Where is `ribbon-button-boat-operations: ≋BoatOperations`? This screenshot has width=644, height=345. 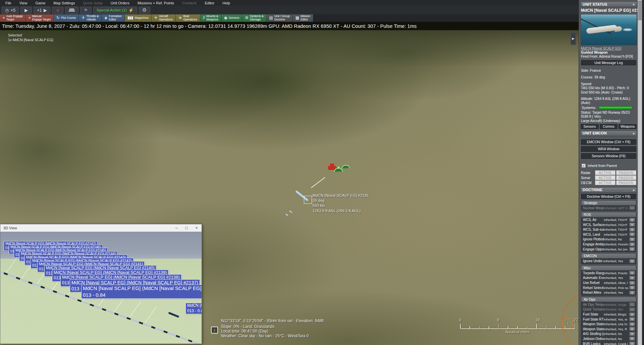
ribbon-button-boat-operations: ≋BoatOperations is located at coordinates (188, 18).